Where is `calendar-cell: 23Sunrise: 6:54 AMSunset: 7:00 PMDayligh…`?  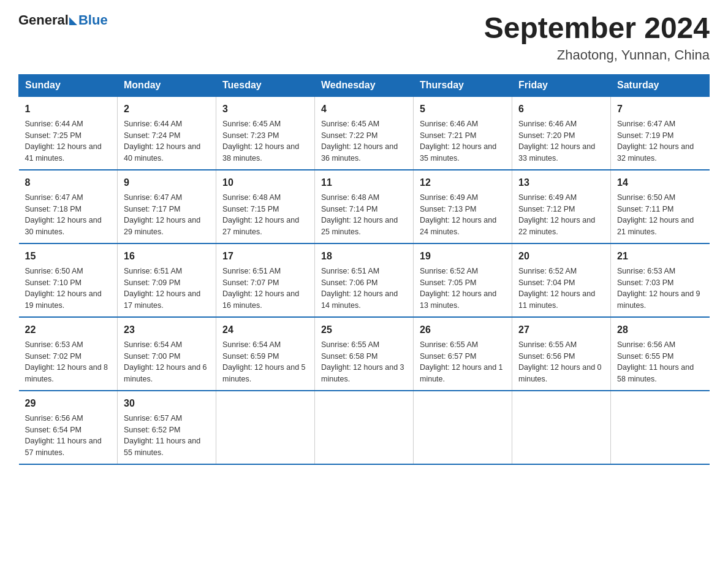 calendar-cell: 23Sunrise: 6:54 AMSunset: 7:00 PMDayligh… is located at coordinates (167, 354).